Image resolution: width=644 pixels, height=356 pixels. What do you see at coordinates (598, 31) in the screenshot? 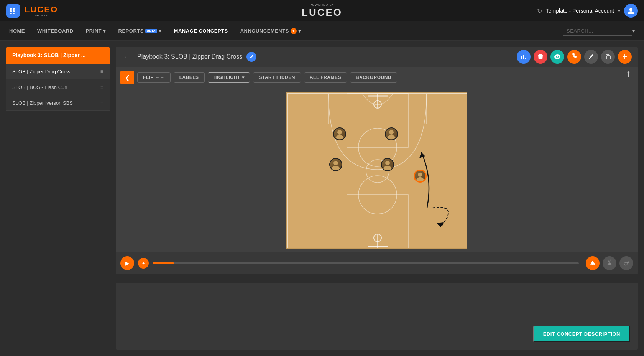
I see `search-input` at bounding box center [598, 31].